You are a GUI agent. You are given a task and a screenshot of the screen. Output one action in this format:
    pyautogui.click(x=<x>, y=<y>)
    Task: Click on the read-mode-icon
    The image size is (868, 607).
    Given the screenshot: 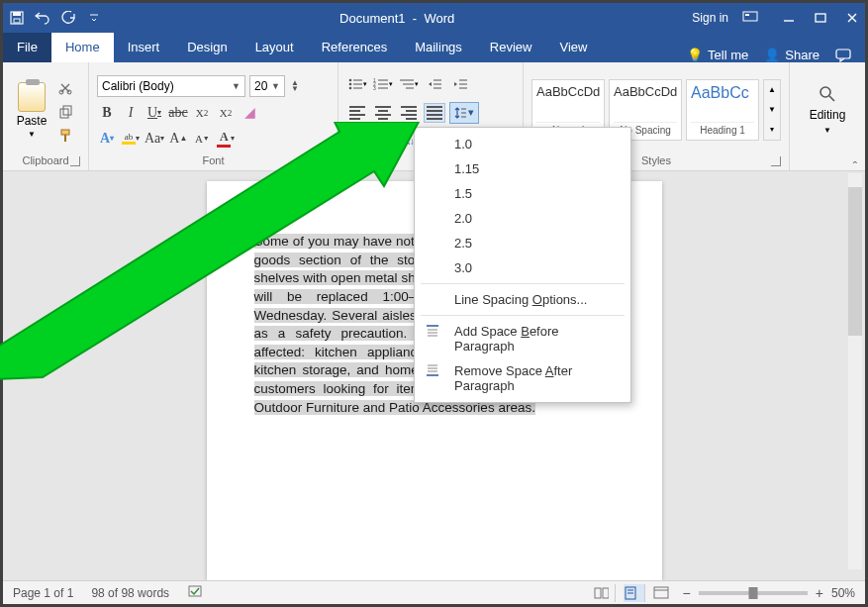 What is the action you would take?
    pyautogui.click(x=605, y=593)
    